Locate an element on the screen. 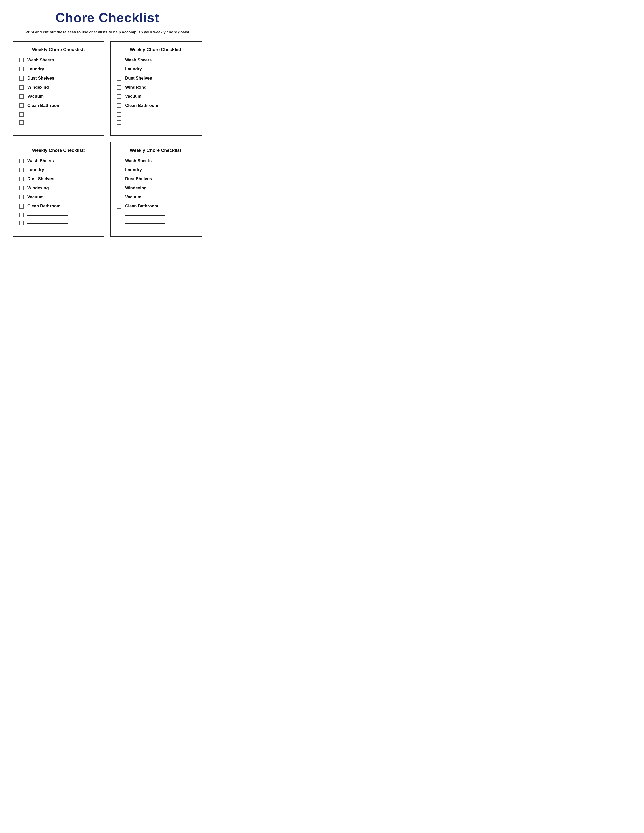  checklist-items-1: Wash Sheets Laundry Dust Shelves Windexi… is located at coordinates (58, 91).